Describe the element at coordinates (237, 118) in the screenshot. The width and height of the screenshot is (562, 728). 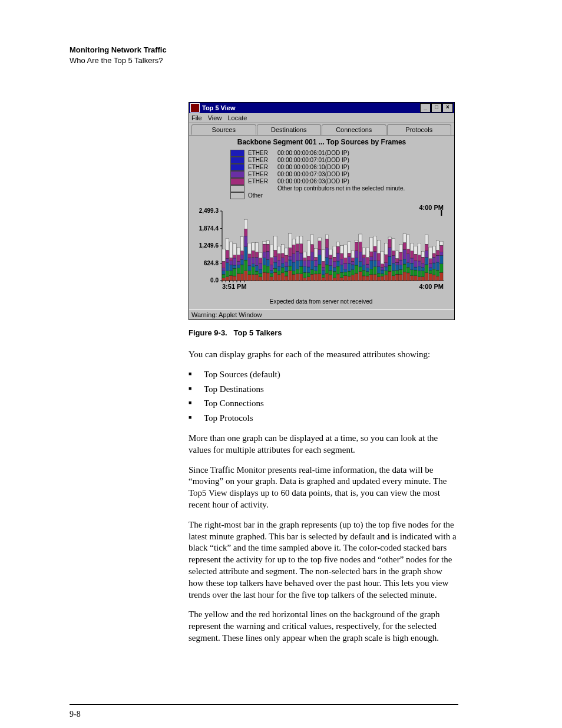
I see `menu-locate: Locate` at that location.